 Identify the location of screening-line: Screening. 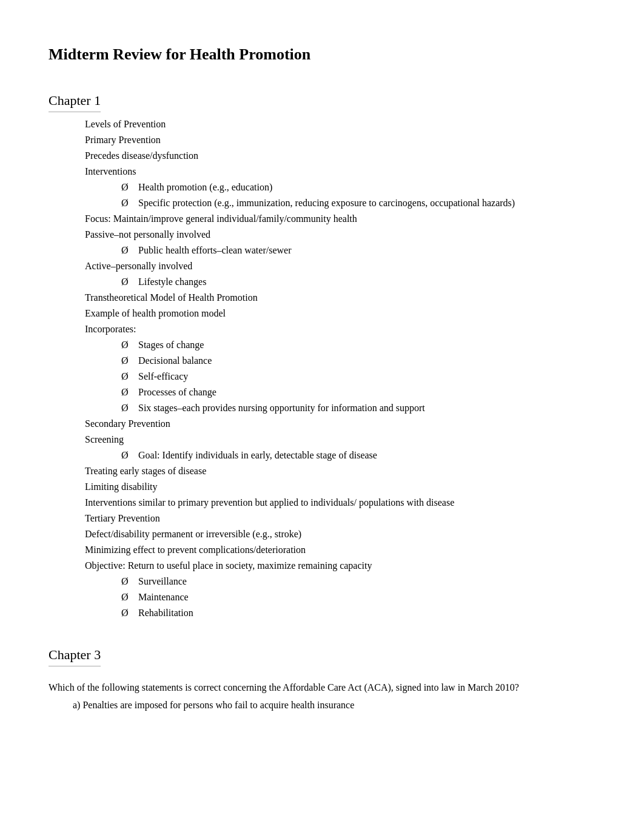
(340, 440).